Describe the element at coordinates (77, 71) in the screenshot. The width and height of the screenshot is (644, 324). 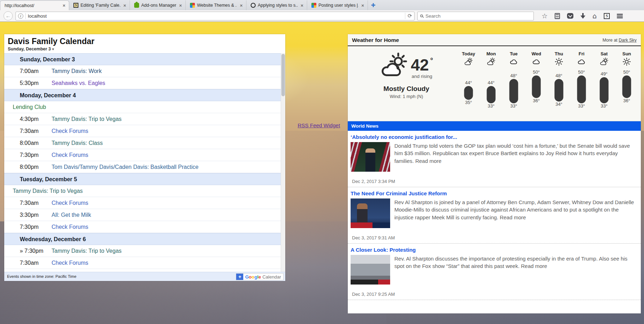
I see `event-link: Tammy Davis: Work` at that location.